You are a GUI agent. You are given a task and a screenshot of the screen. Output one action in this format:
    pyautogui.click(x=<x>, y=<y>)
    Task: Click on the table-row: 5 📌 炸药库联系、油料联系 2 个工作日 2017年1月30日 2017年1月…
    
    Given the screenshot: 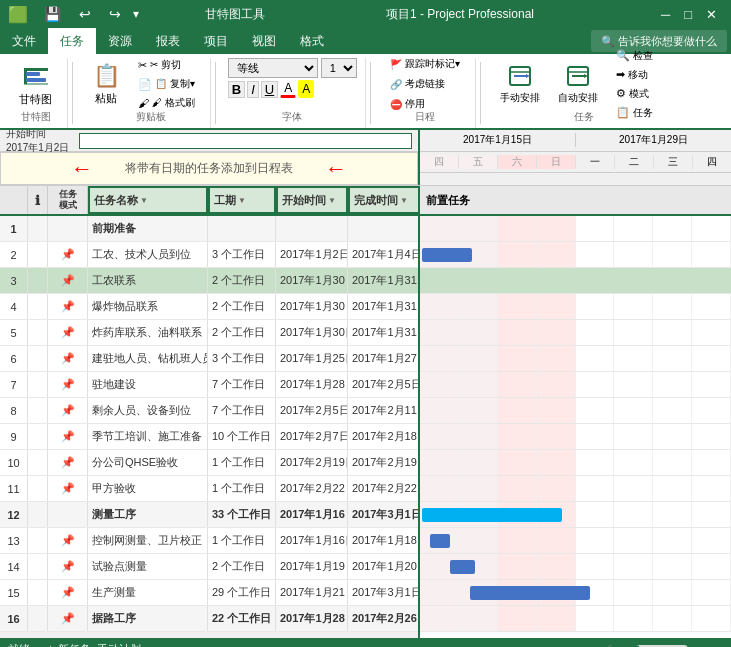 What is the action you would take?
    pyautogui.click(x=209, y=333)
    